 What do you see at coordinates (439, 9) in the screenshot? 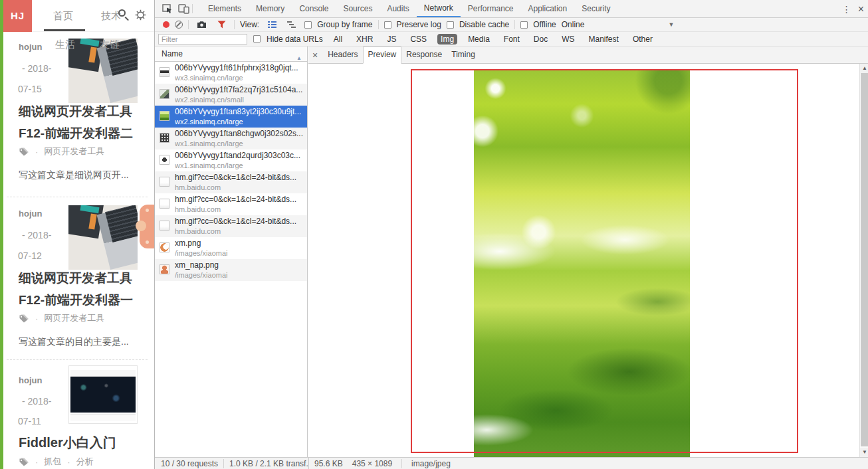
I see `devtools-tab-network: Network` at bounding box center [439, 9].